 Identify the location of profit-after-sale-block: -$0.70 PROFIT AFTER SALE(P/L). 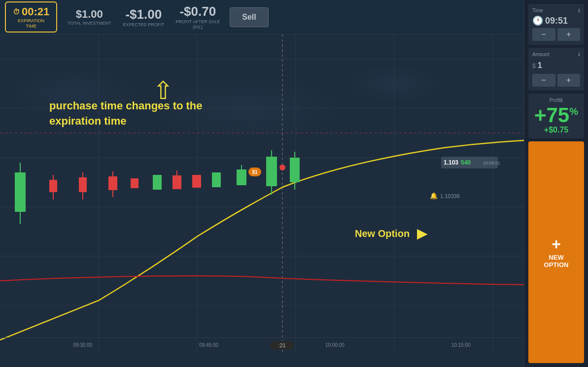
(198, 17).